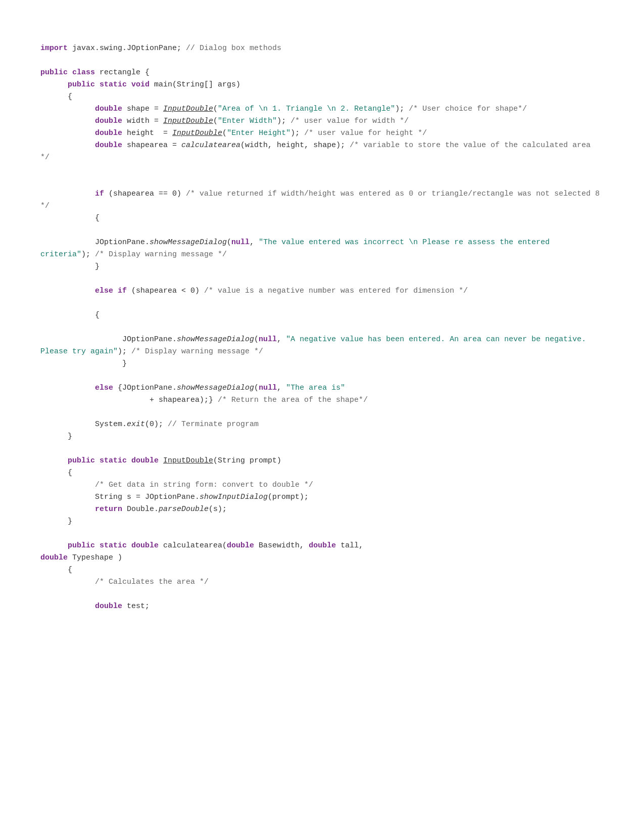 This screenshot has width=644, height=834. I want to click on code-line-40: double test;, so click(95, 607).